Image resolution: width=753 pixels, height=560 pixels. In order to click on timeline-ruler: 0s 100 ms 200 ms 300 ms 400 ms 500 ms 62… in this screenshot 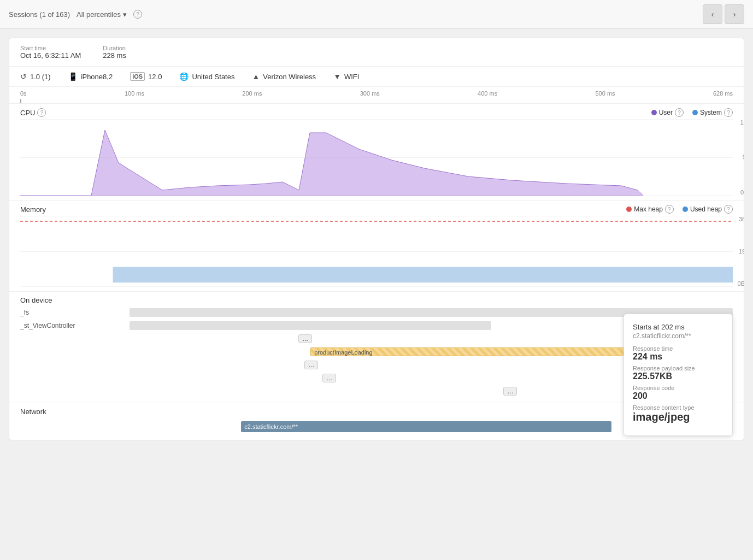, I will do `click(376, 95)`.